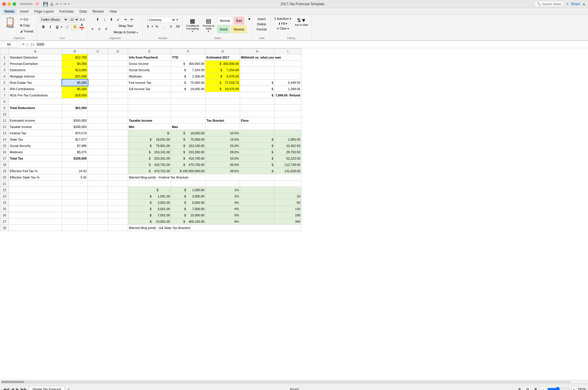 Image resolution: width=588 pixels, height=390 pixels. I want to click on cell-i10, so click(288, 114).